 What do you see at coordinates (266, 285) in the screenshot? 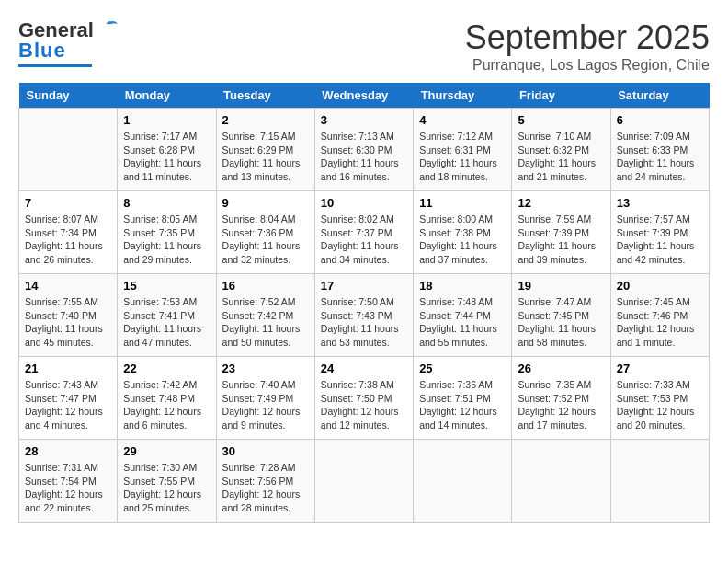
I see `day-number: 16` at bounding box center [266, 285].